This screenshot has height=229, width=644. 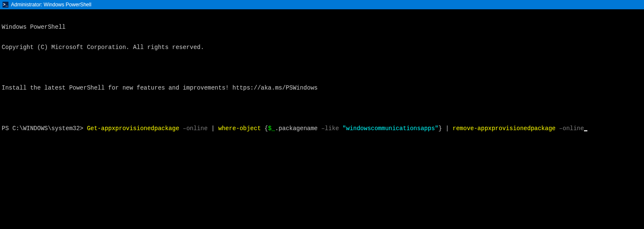 What do you see at coordinates (240, 128) in the screenshot?
I see `cmd-token-cmdlet: where-object` at bounding box center [240, 128].